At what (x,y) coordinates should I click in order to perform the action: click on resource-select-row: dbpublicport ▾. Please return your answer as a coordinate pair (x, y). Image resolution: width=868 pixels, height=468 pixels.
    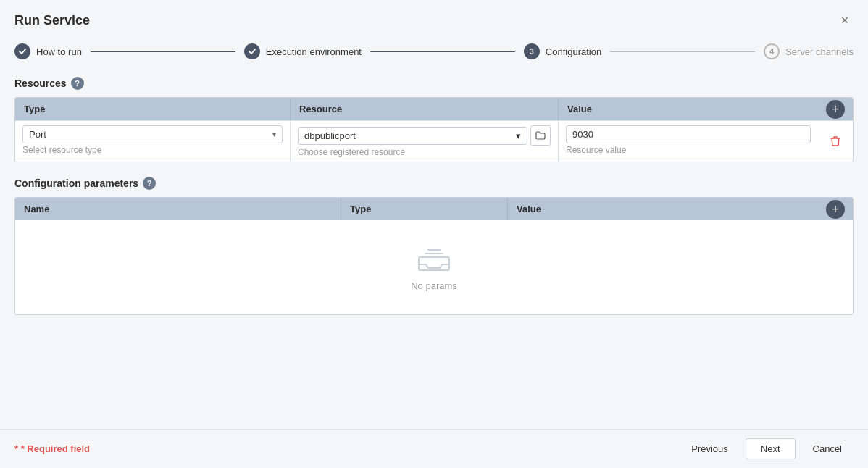
    Looking at the image, I should click on (425, 135).